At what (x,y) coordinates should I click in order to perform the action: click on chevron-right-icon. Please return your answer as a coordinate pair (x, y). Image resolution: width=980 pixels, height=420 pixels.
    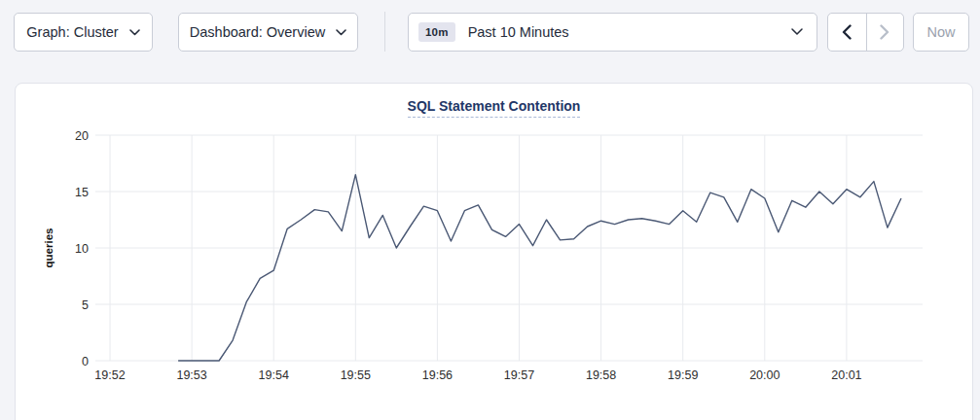
    Looking at the image, I should click on (885, 32).